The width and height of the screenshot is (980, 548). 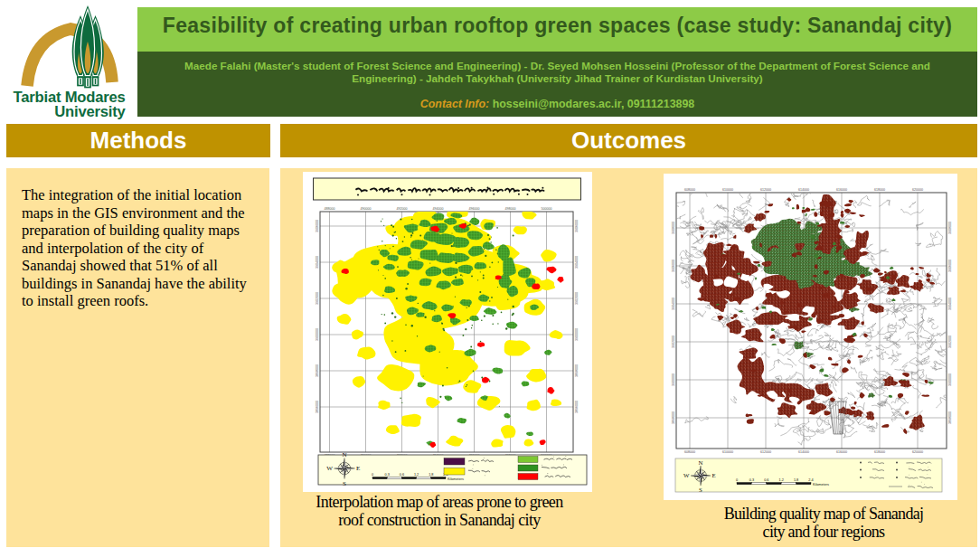 What do you see at coordinates (366, 209) in the screenshot?
I see `svg-text: 490000` at bounding box center [366, 209].